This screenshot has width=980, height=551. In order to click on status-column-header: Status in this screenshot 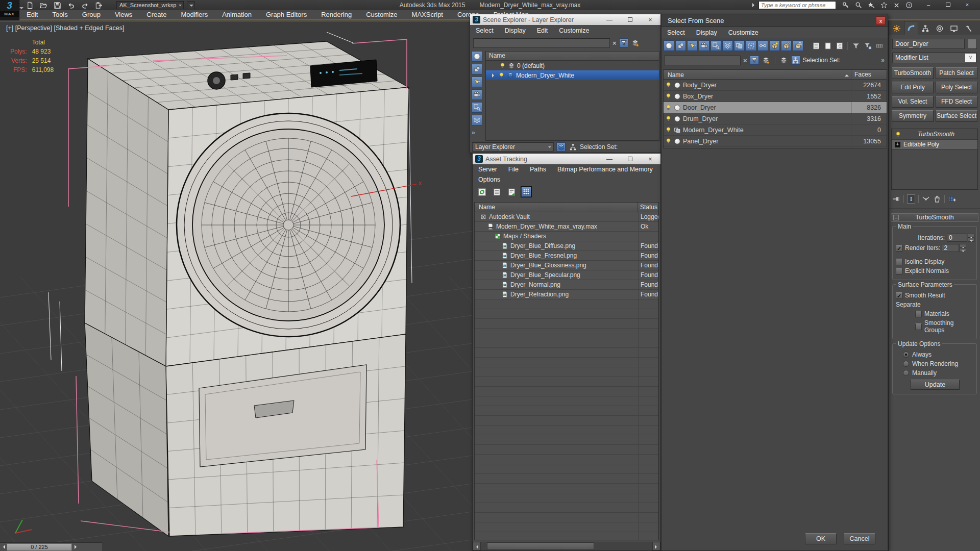, I will do `click(648, 207)`.